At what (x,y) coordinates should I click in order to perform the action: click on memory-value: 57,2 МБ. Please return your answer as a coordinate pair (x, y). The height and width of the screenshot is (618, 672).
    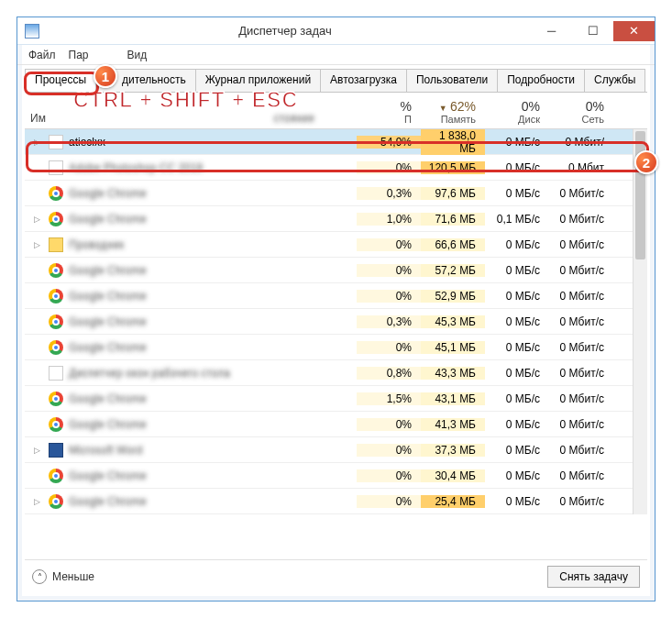
    Looking at the image, I should click on (453, 270).